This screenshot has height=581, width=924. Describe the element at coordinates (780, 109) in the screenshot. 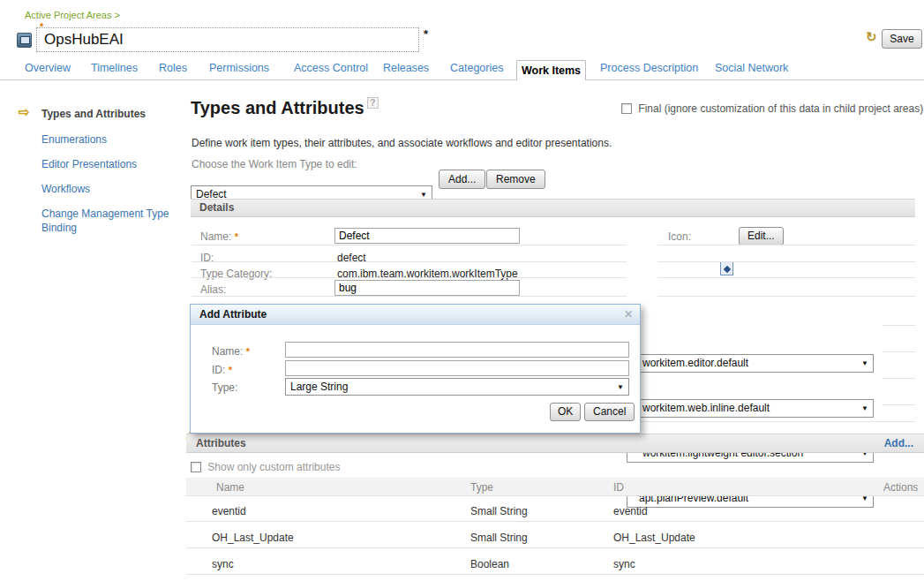

I see `final-label: Final (ignore customization of this data…` at that location.